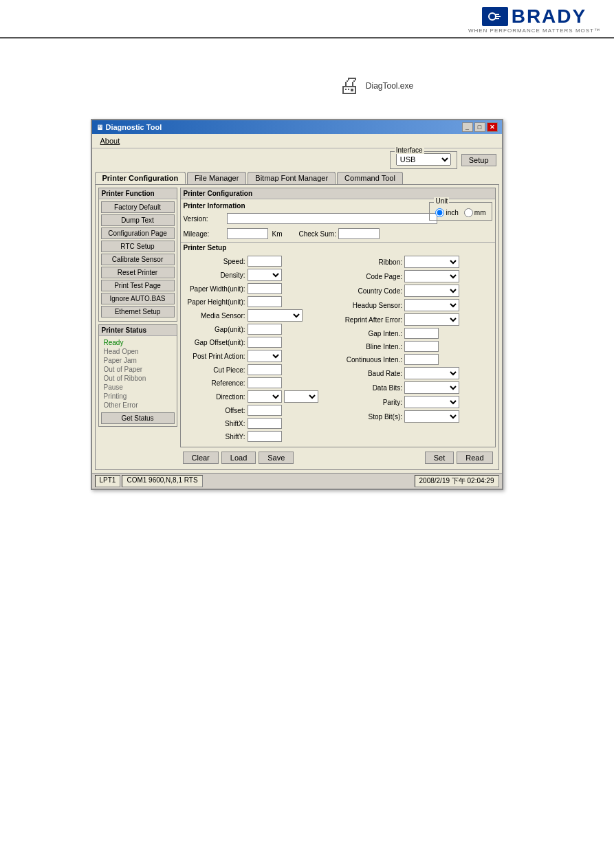 This screenshot has width=614, height=868. What do you see at coordinates (479, 160) in the screenshot?
I see `setup-button: Setup` at bounding box center [479, 160].